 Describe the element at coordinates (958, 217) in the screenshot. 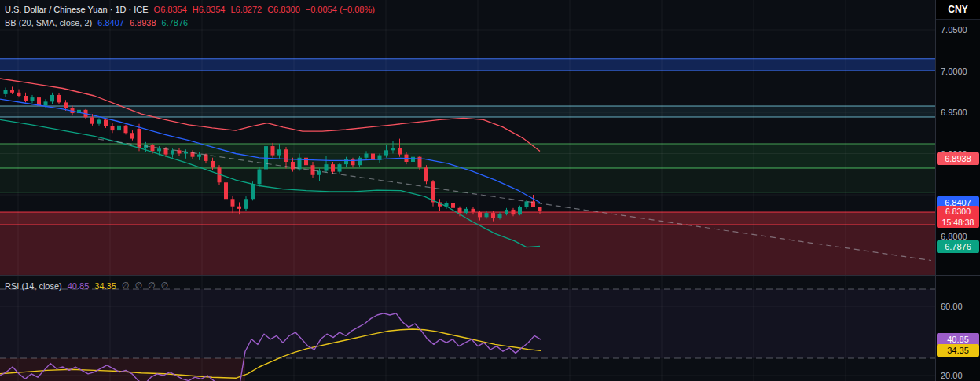

I see `last-price-badge: 6.830015:48:38` at that location.